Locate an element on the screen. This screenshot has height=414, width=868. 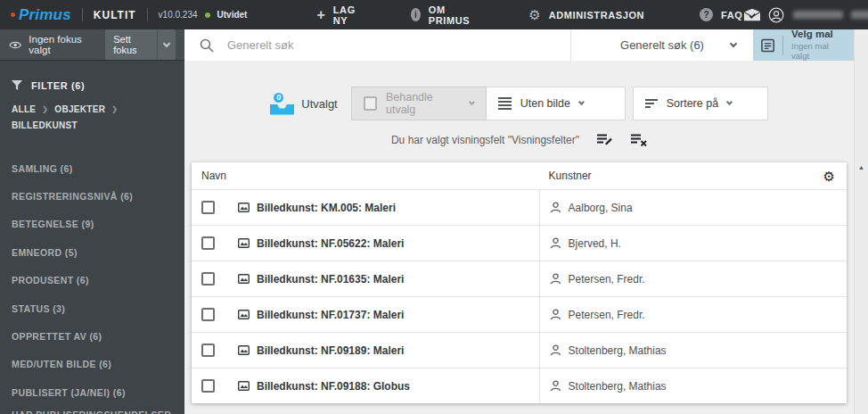
image-filter-dropdown: Uten bilde is located at coordinates (556, 104).